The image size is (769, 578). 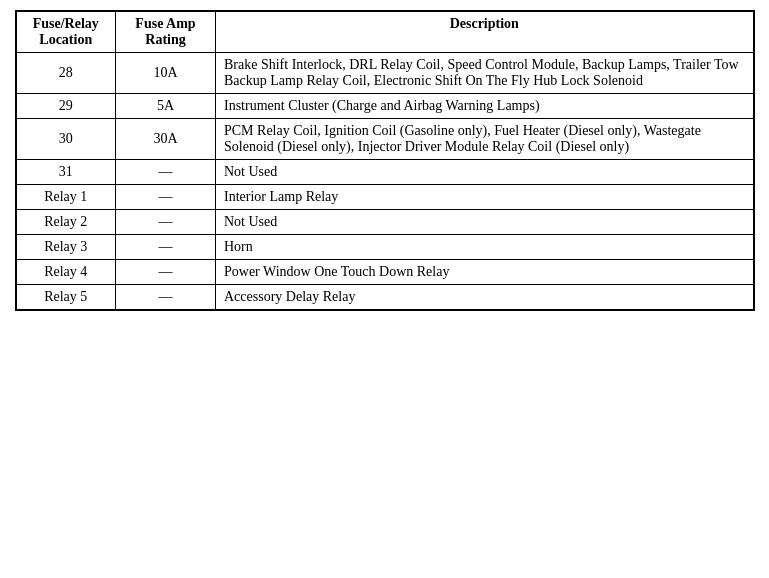 I want to click on cell-rating: 10A, so click(x=166, y=74).